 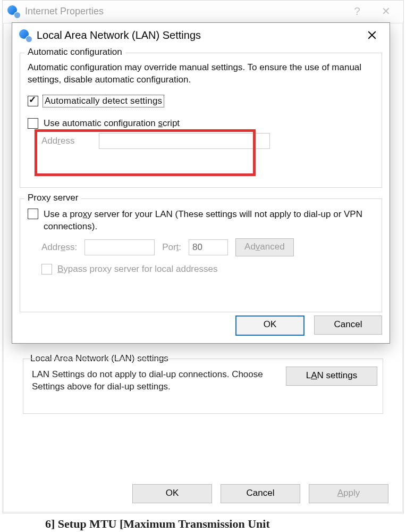 I want to click on dialog-button-row: OK Cancel, so click(x=309, y=326).